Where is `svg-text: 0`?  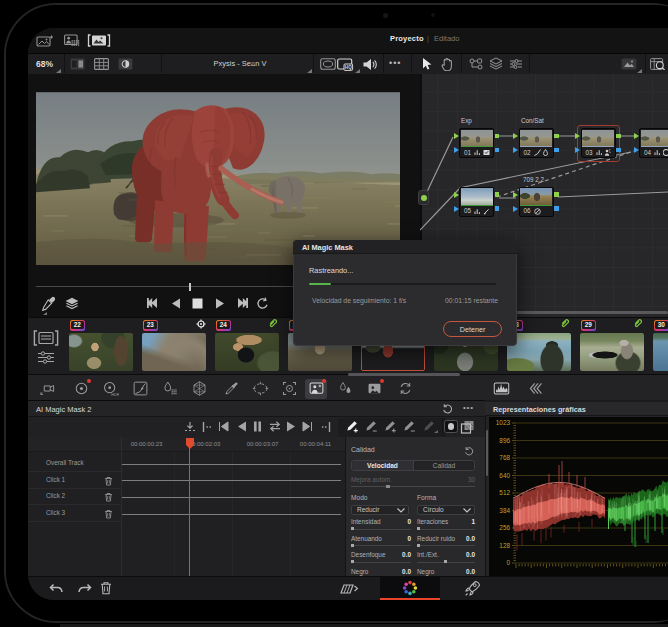 svg-text: 0 is located at coordinates (508, 562).